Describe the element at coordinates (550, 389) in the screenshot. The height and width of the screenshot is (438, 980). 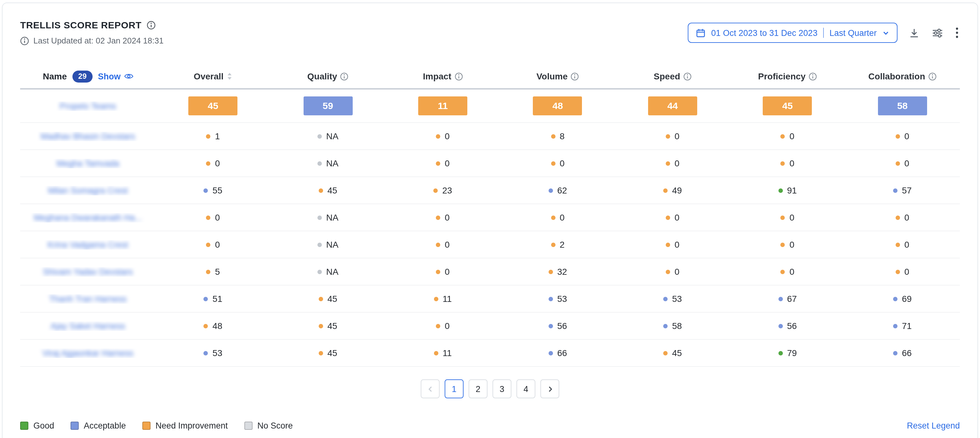
I see `next-page-button` at that location.